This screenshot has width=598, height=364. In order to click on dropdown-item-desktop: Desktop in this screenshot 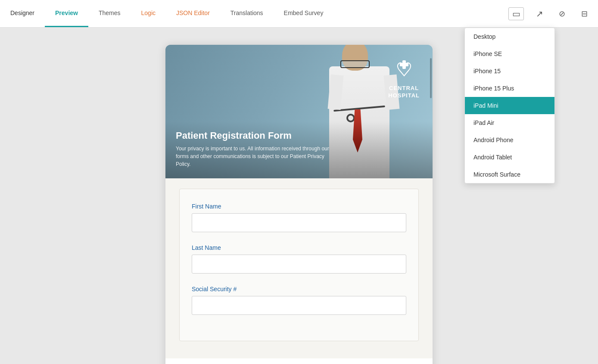, I will do `click(510, 37)`.